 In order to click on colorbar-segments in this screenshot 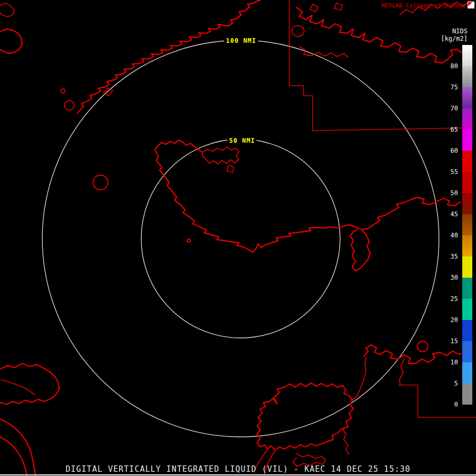, I will do `click(468, 225)`.